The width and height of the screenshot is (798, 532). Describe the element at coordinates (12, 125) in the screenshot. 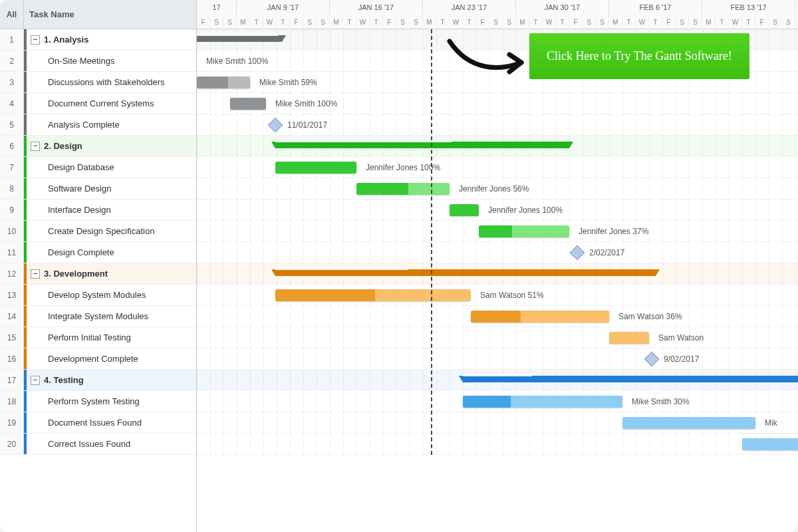

I see `task-number: 5` at that location.